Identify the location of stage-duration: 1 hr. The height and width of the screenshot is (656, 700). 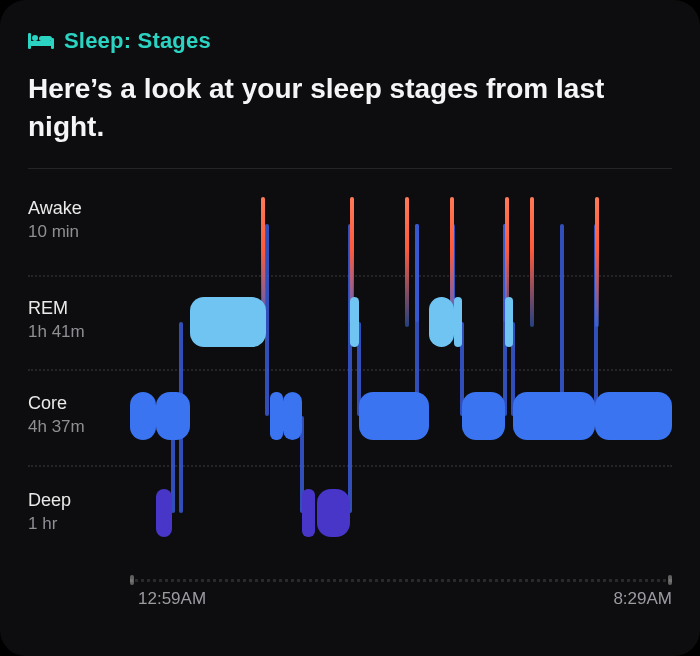
(50, 524).